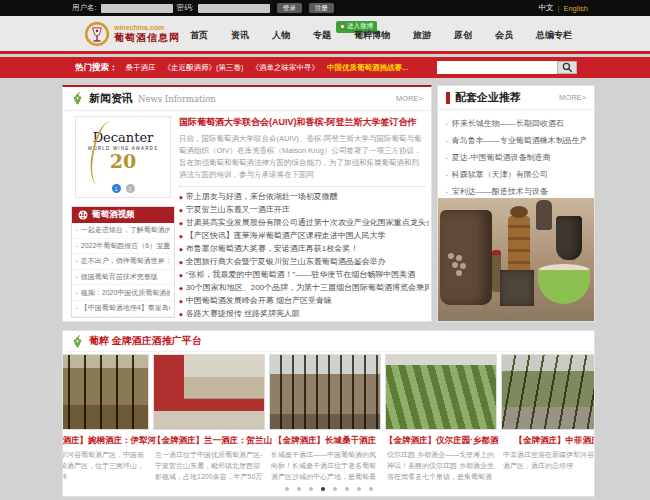 This screenshot has height=500, width=650. Describe the element at coordinates (308, 288) in the screenshot. I see `news-link: 30个国家和地区、200个品牌，为第十三届烟台国际葡萄酒博览会乘风而` at that location.